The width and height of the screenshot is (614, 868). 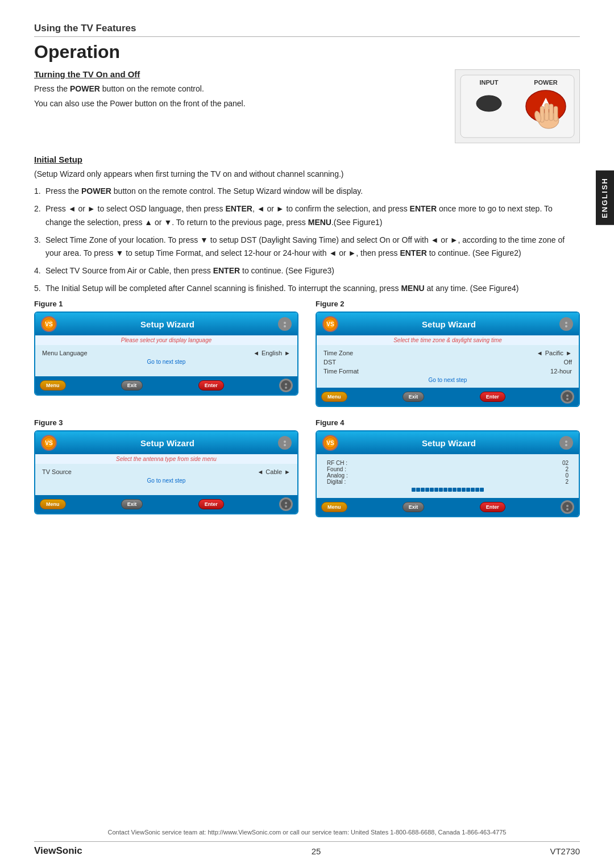 What do you see at coordinates (211, 385) in the screenshot?
I see `wizard-enter-btn-1: Enter` at bounding box center [211, 385].